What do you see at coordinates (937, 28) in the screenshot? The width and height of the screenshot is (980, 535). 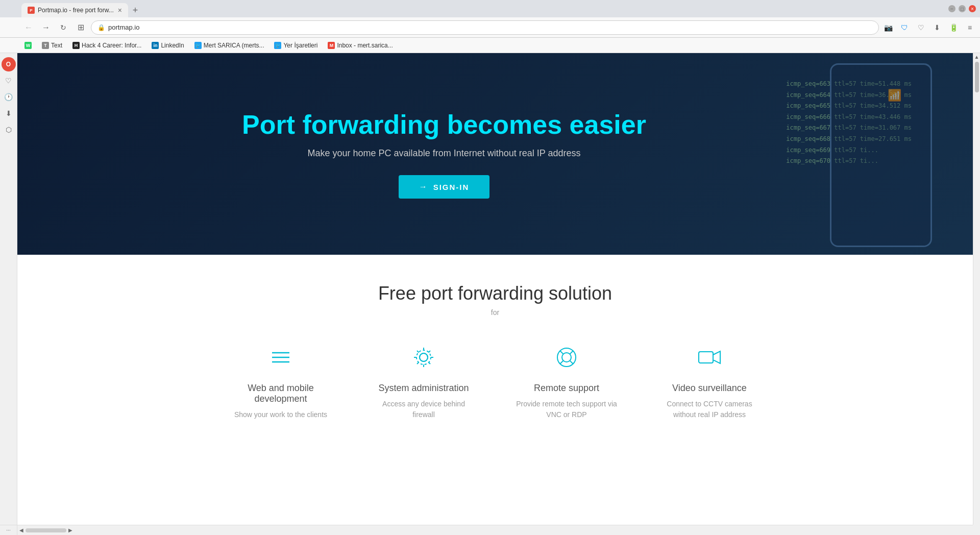 I see `download-toolbar-icon: ⬇` at bounding box center [937, 28].